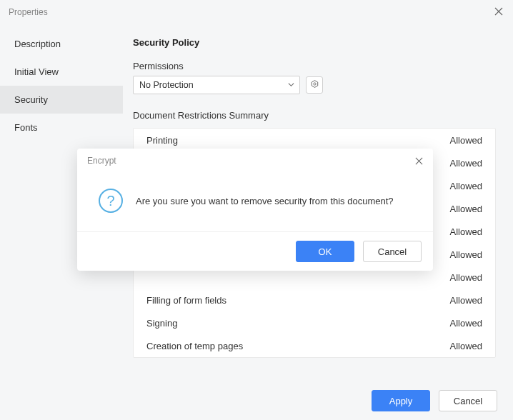 Image resolution: width=513 pixels, height=420 pixels. What do you see at coordinates (314, 85) in the screenshot?
I see `permissions-settings-button` at bounding box center [314, 85].